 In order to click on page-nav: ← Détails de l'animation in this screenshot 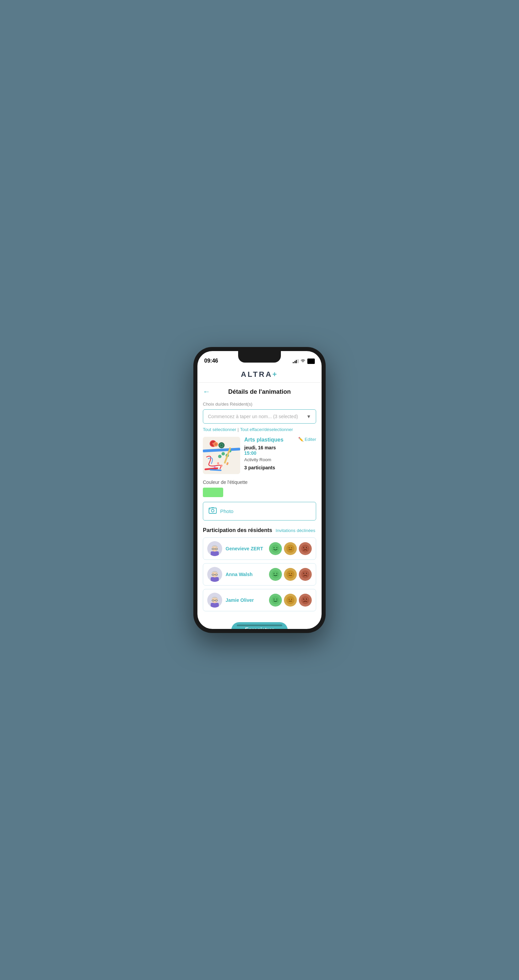, I will do `click(260, 391)`.